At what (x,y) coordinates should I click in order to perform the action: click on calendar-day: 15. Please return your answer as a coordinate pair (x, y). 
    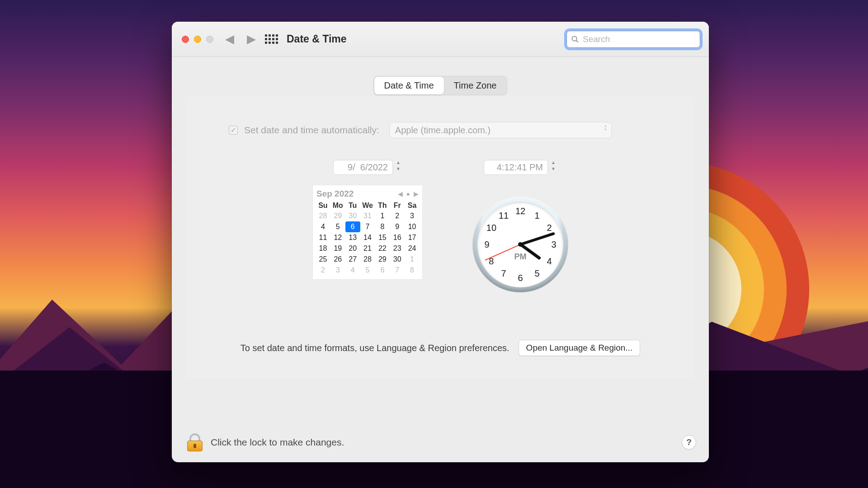
    Looking at the image, I should click on (382, 238).